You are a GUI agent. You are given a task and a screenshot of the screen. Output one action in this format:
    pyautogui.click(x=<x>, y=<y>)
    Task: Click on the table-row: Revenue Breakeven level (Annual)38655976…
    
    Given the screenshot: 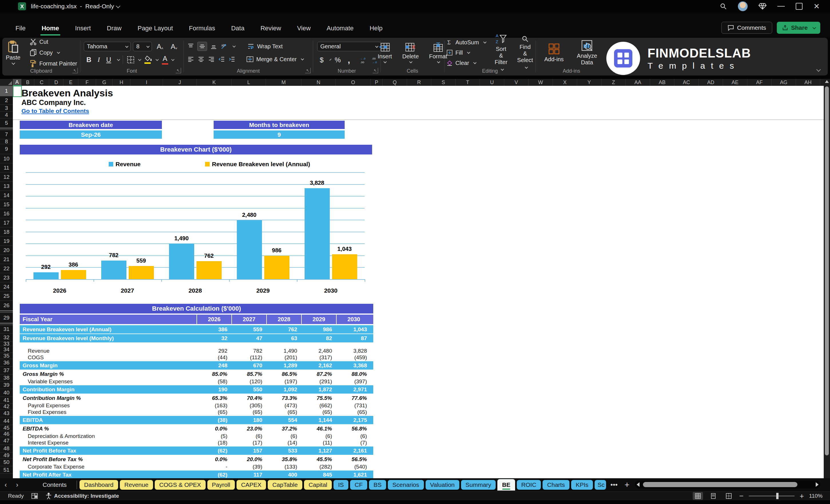 What is the action you would take?
    pyautogui.click(x=197, y=329)
    